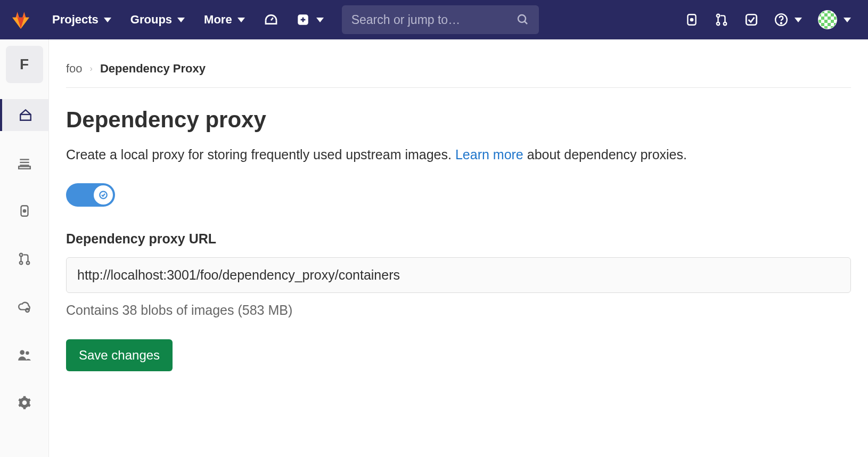  What do you see at coordinates (605, 154) in the screenshot?
I see `desc-text-after: about dependency proxies.` at bounding box center [605, 154].